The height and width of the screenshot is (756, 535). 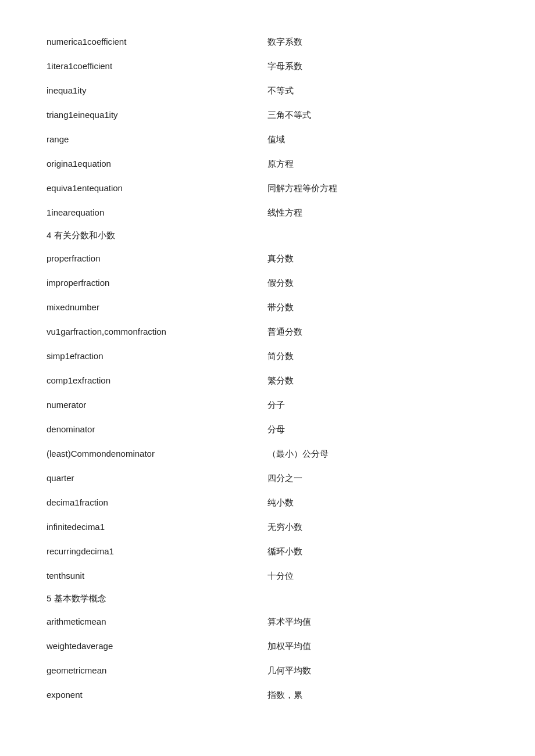 I want to click on list-item: denominator分母, so click(x=268, y=429).